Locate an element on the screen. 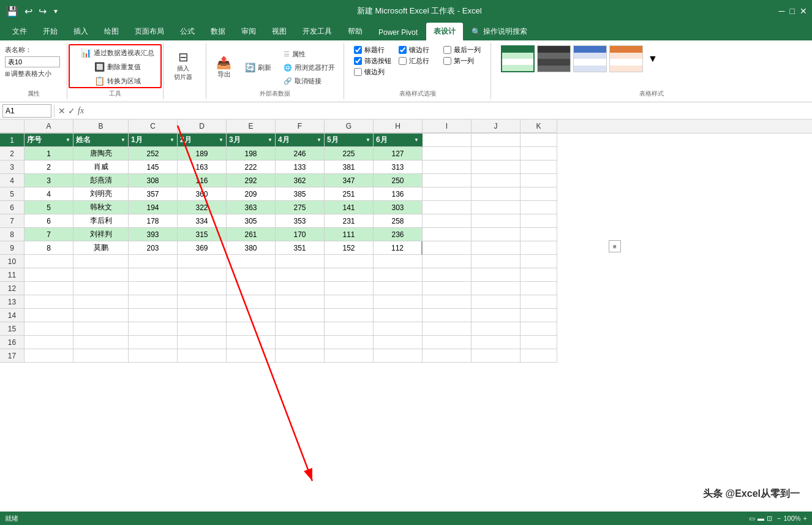 The height and width of the screenshot is (525, 812). export-button: 📤 导出 is located at coordinates (224, 67).